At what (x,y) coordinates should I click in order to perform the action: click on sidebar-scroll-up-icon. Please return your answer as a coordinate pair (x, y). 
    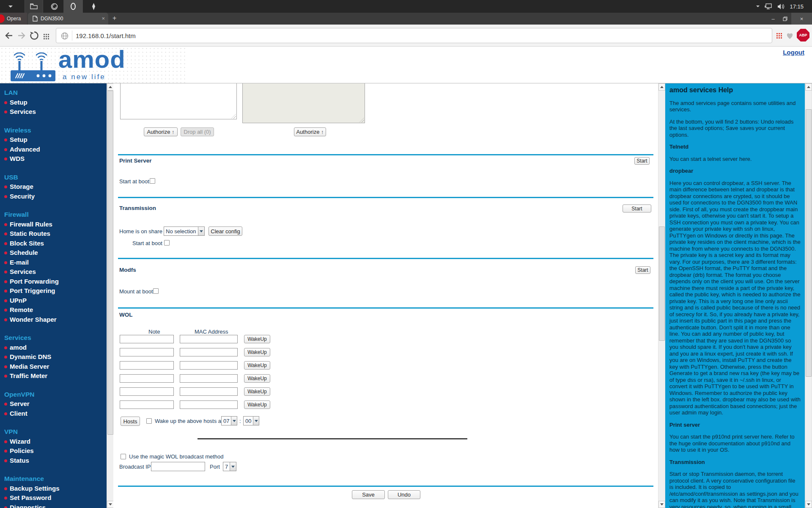
    Looking at the image, I should click on (110, 87).